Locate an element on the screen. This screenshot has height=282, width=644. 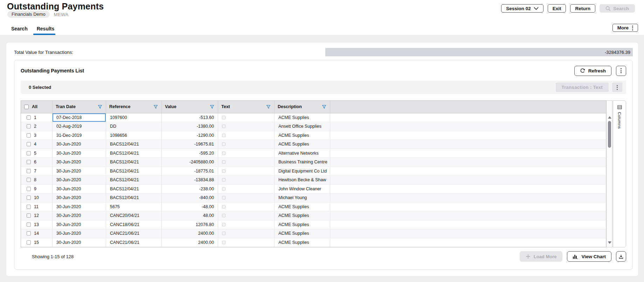
cell-tran-date: 02-Aug-2019 is located at coordinates (79, 127).